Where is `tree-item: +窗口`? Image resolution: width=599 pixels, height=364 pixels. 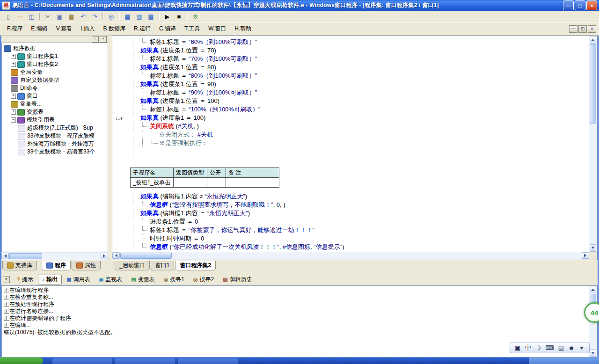
tree-item: +窗口 is located at coordinates (55, 96).